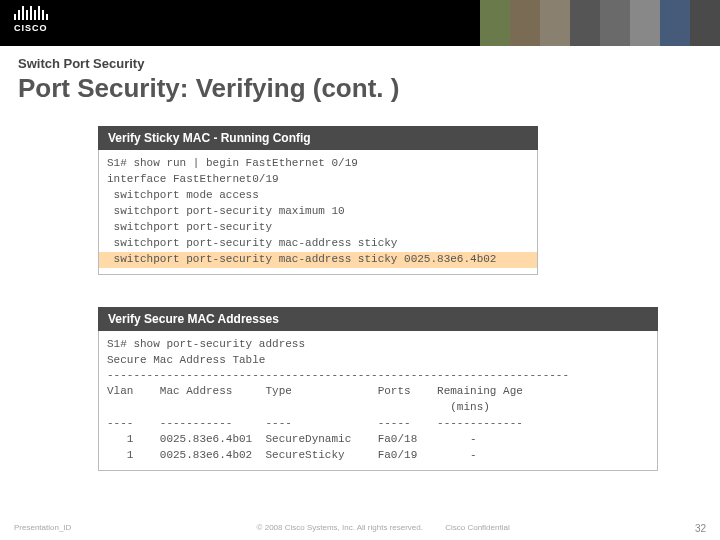 The width and height of the screenshot is (720, 540). What do you see at coordinates (42, 528) in the screenshot?
I see `footer-left: Presentation_ID` at bounding box center [42, 528].